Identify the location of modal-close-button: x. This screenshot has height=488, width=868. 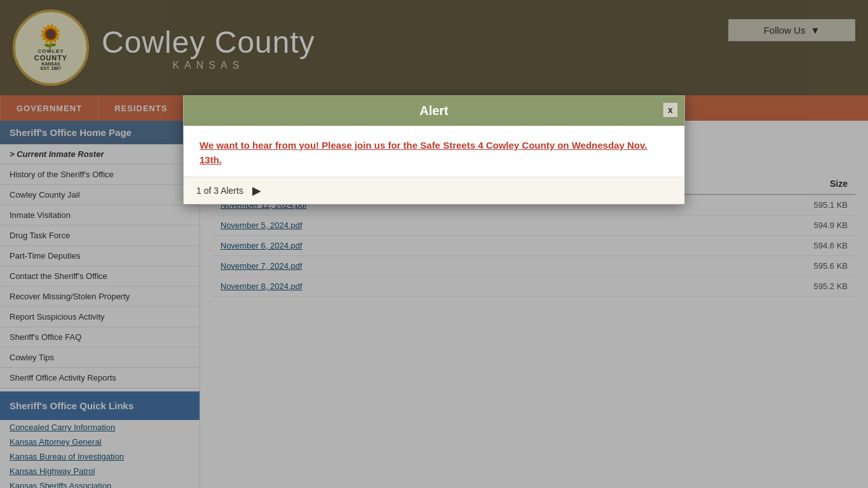
(670, 110).